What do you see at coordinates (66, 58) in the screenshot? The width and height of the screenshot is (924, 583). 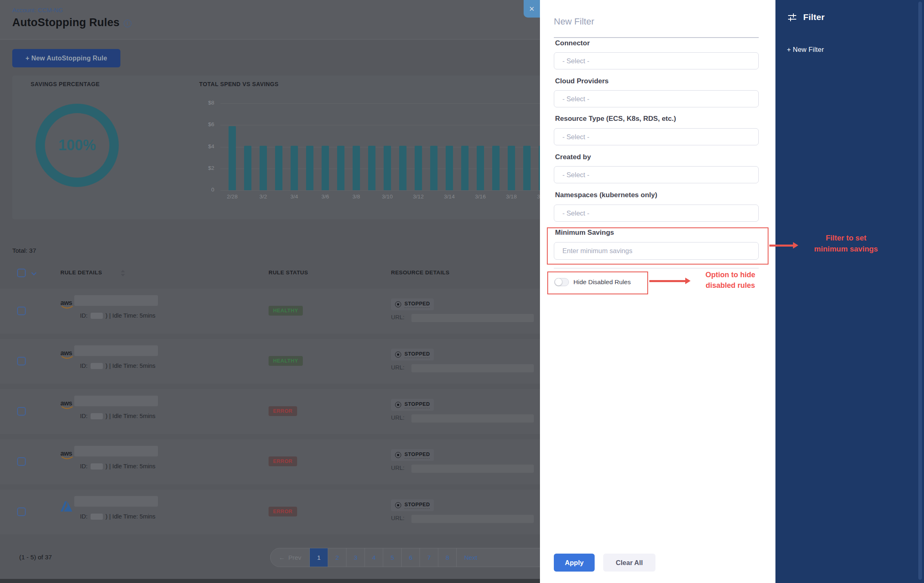 I see `new-autostopping-rule-button: + New AutoStopping Rule` at bounding box center [66, 58].